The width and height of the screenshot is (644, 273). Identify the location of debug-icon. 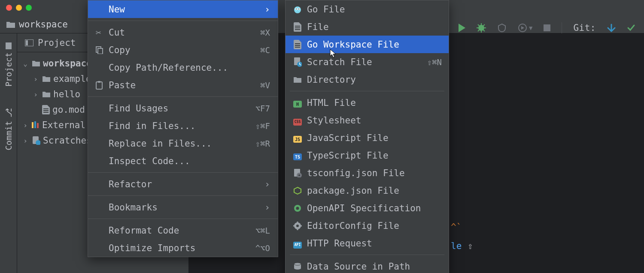
(481, 28).